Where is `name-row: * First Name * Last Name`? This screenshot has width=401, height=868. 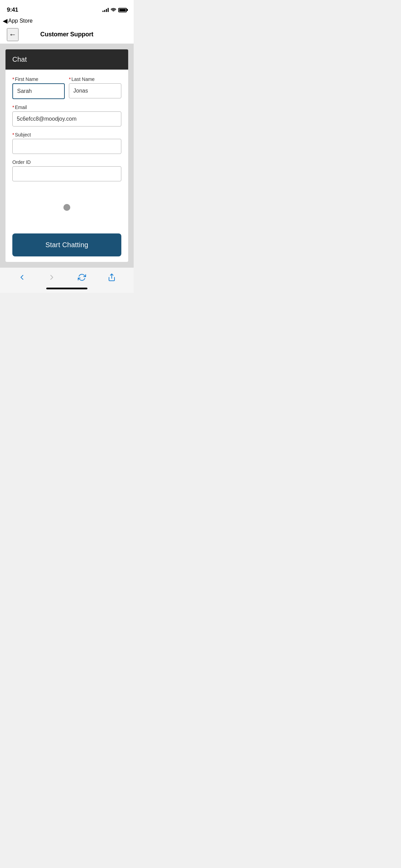 name-row: * First Name * Last Name is located at coordinates (67, 88).